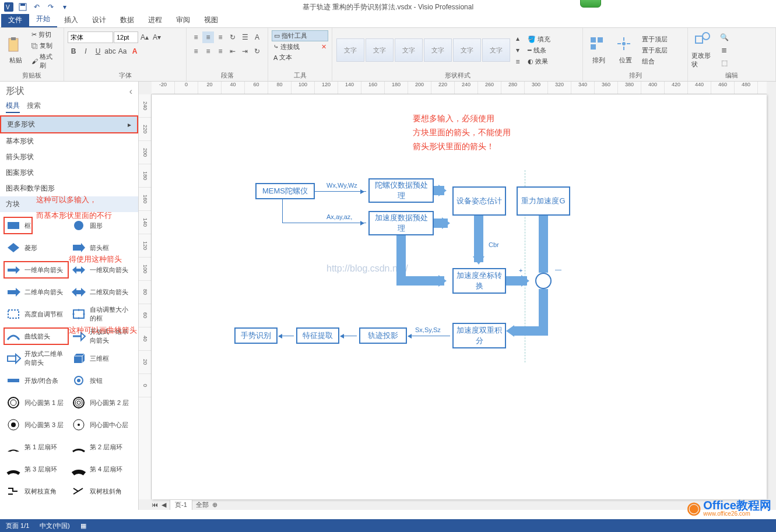 Image resolution: width=776 pixels, height=532 pixels. Describe the element at coordinates (36, 358) in the screenshot. I see `stencil-item: 开放式二维单向箭头` at that location.